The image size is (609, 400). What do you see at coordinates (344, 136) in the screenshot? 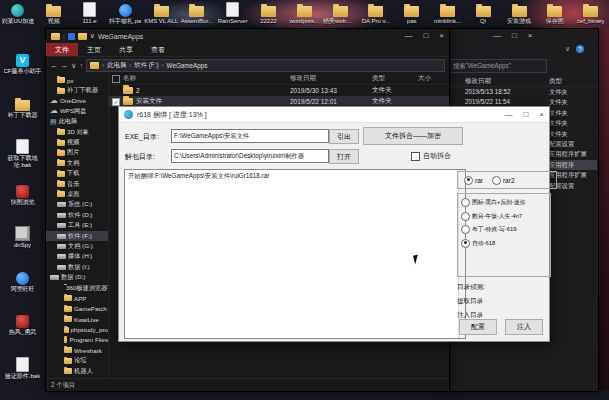
I see `export-button: 引出` at bounding box center [344, 136].